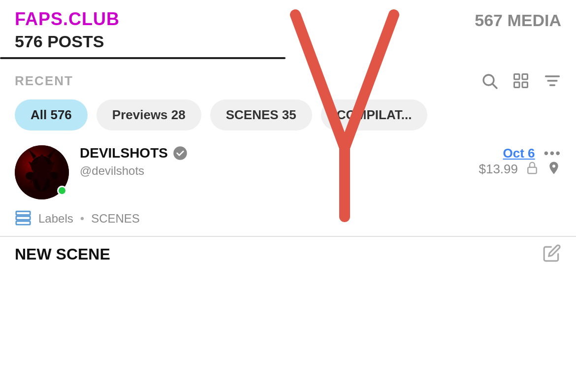 This screenshot has height=392, width=576. What do you see at coordinates (42, 172) in the screenshot?
I see `avatar-container` at bounding box center [42, 172].